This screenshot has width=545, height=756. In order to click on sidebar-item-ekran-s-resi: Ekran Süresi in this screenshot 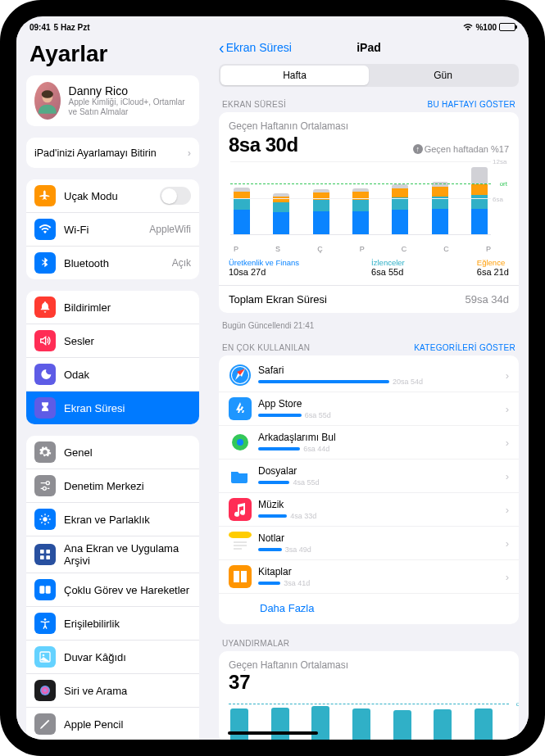, I will do `click(113, 408)`.